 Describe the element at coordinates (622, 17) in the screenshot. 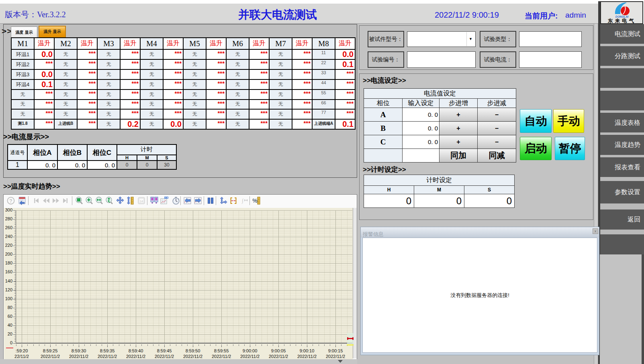

I see `svg-text: DONGLAI` at that location.